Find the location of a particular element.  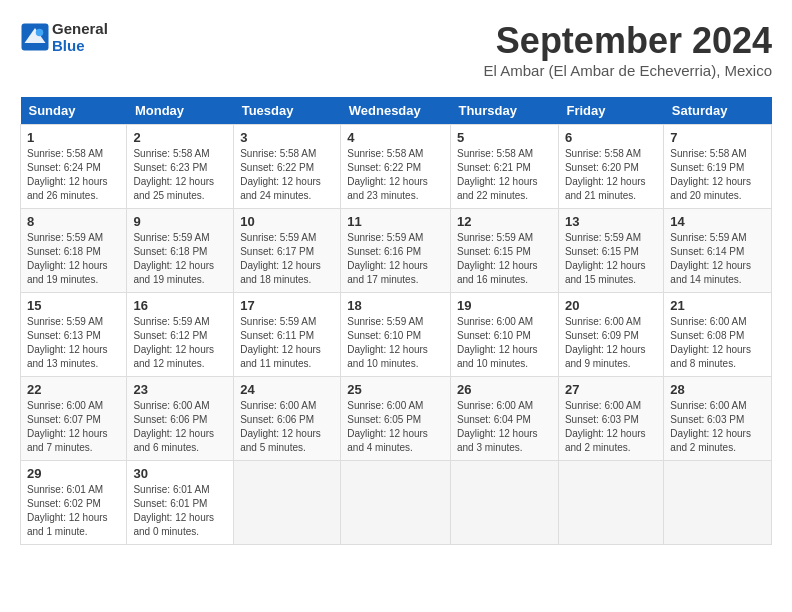

day-number: 13 is located at coordinates (611, 222).